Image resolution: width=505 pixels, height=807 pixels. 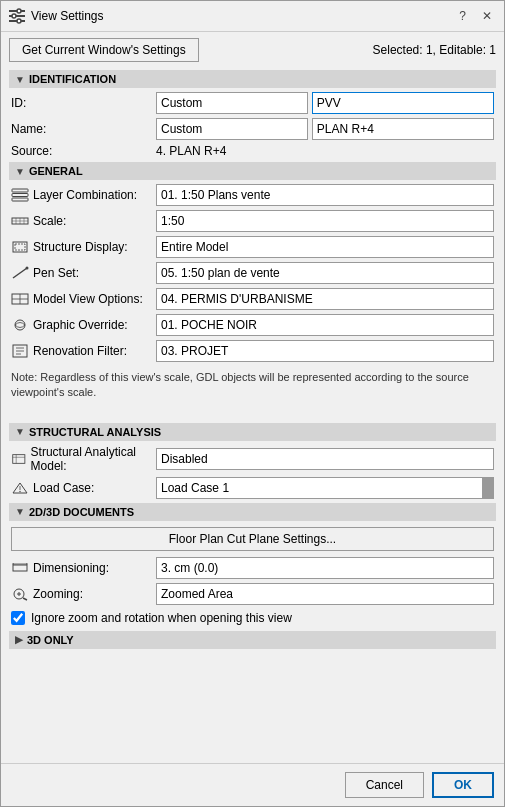 What do you see at coordinates (20, 488) in the screenshot?
I see `load-case-icon` at bounding box center [20, 488].